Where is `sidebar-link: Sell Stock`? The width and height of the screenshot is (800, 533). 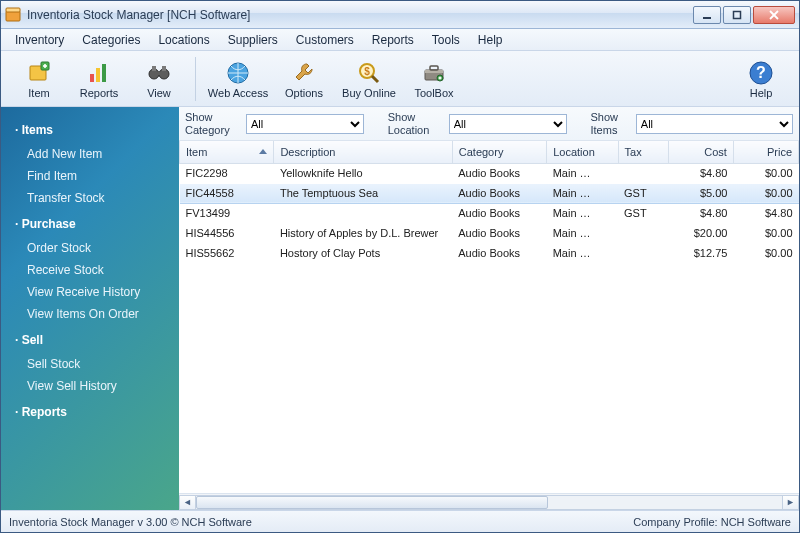
sidebar-link: Sell Stock is located at coordinates (90, 364).